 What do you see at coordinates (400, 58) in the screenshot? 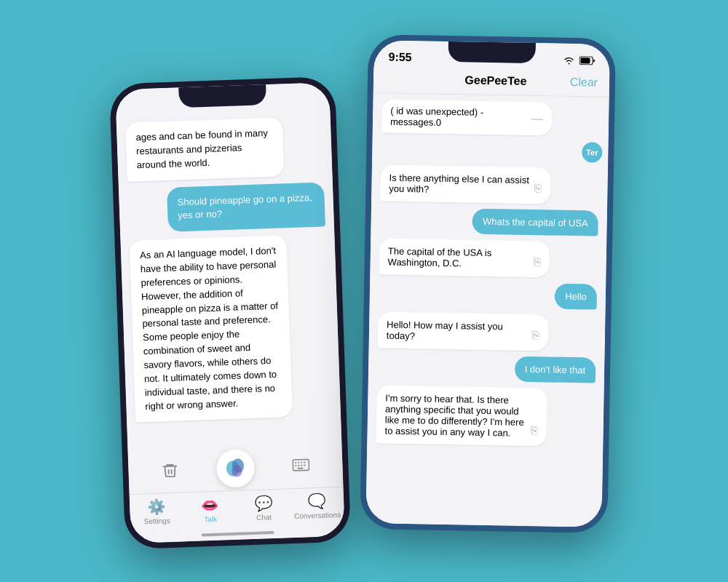
I see `status-time: 9:55` at bounding box center [400, 58].